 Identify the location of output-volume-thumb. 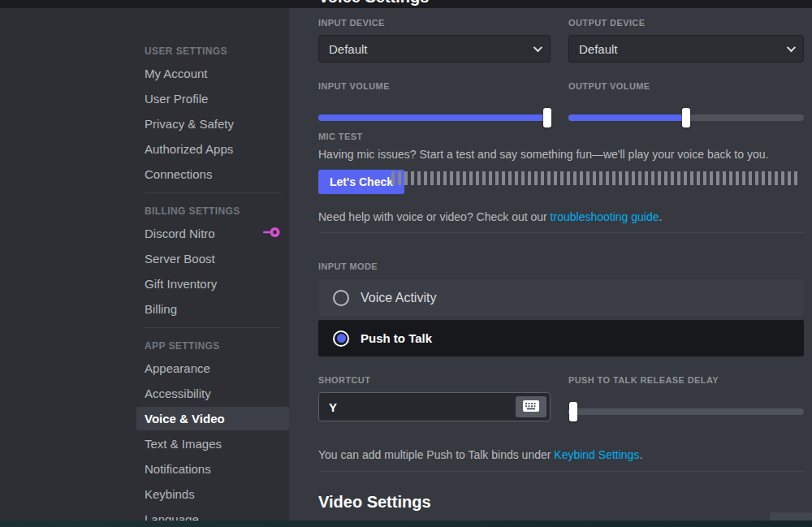
(686, 118).